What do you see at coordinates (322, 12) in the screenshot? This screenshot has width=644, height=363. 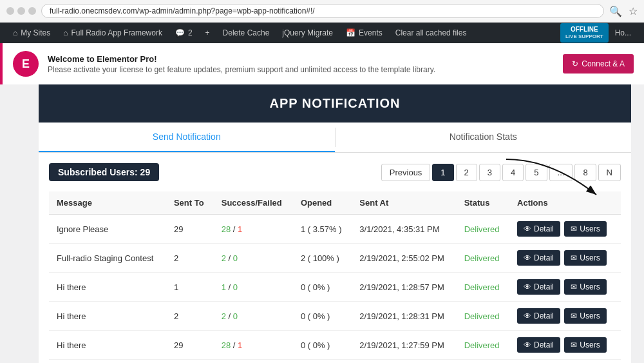 I see `browser-bar: full-radio.onecmsdev.com/wp-admin/admin.…` at bounding box center [322, 12].